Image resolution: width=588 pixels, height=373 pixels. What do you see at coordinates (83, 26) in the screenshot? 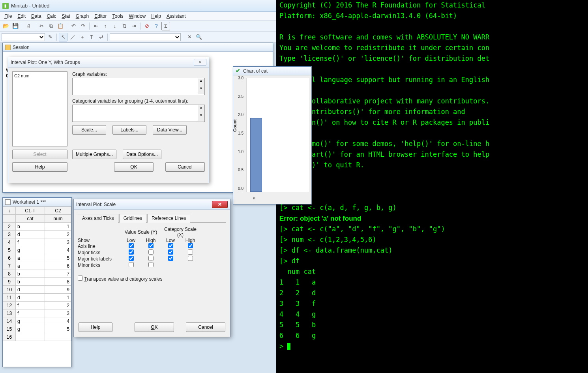
I see `redo-icon: ↷` at bounding box center [83, 26].